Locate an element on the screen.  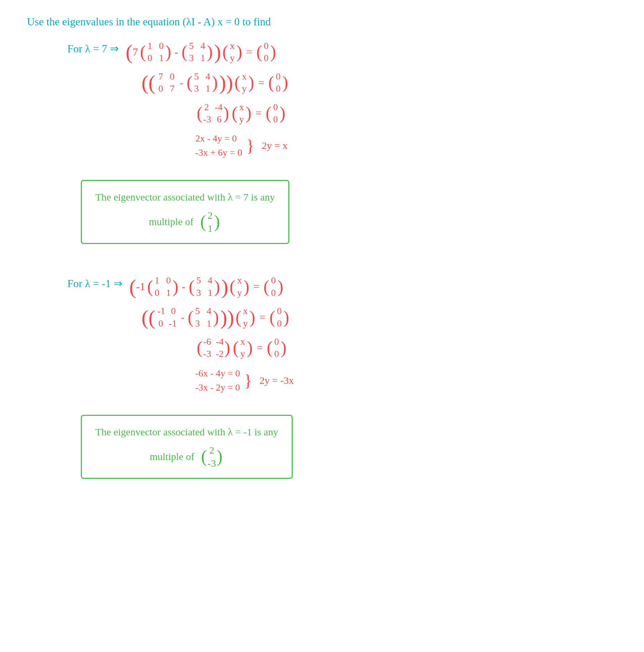
outer-right-bracket-4: )) is located at coordinates (227, 317).